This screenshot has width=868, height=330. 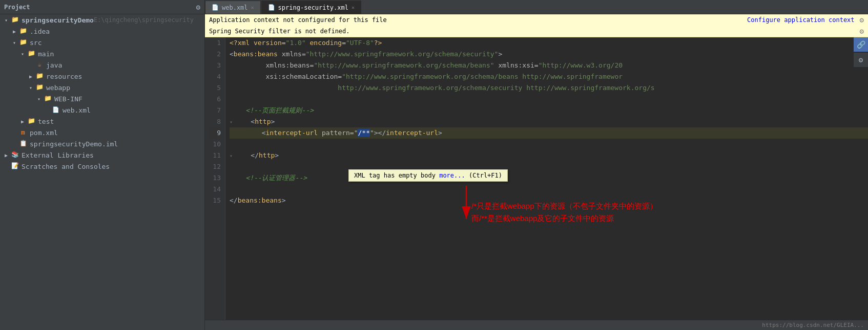 What do you see at coordinates (452, 175) in the screenshot?
I see `tooltip-more-link: more...` at bounding box center [452, 175].